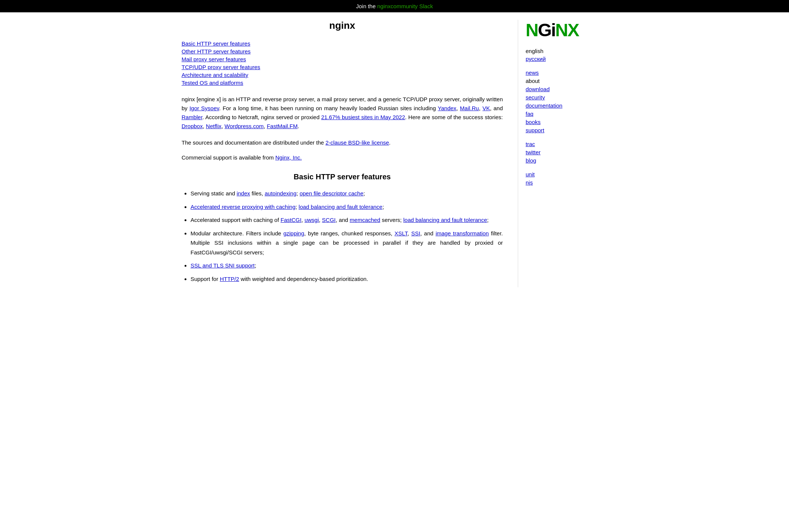 This screenshot has height=532, width=789. I want to click on nav-link-arch: Architecture and scalability, so click(342, 75).